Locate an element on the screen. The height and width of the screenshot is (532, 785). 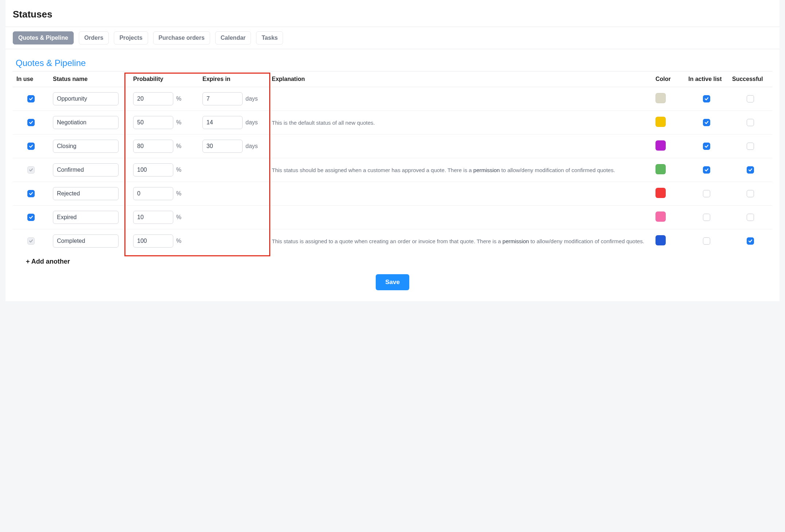
col-header-status-name: Status name is located at coordinates (89, 79).